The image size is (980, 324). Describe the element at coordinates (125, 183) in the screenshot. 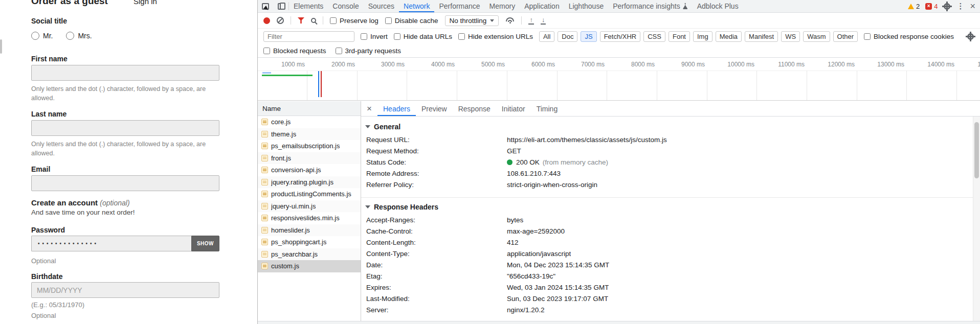

I see `email-input` at that location.